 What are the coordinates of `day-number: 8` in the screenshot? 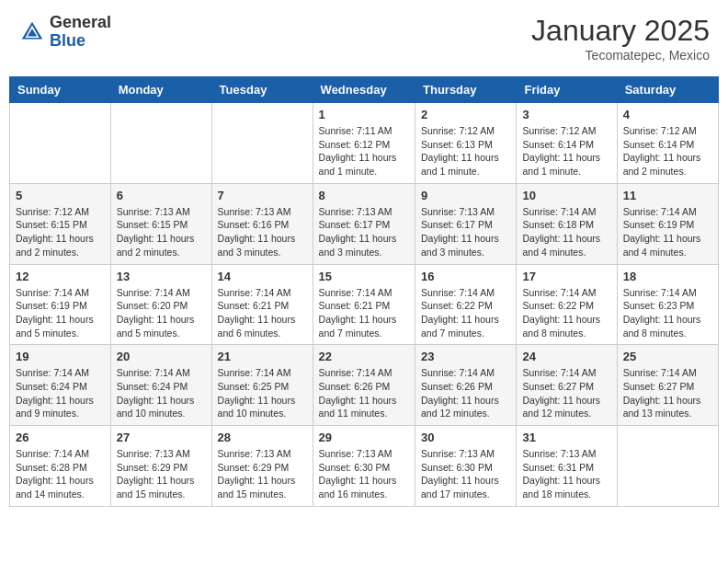 It's located at (364, 195).